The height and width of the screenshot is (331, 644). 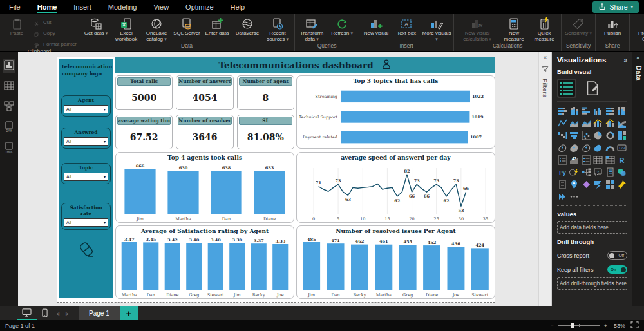 What do you see at coordinates (238, 7) in the screenshot?
I see `menu-help: Help` at bounding box center [238, 7].